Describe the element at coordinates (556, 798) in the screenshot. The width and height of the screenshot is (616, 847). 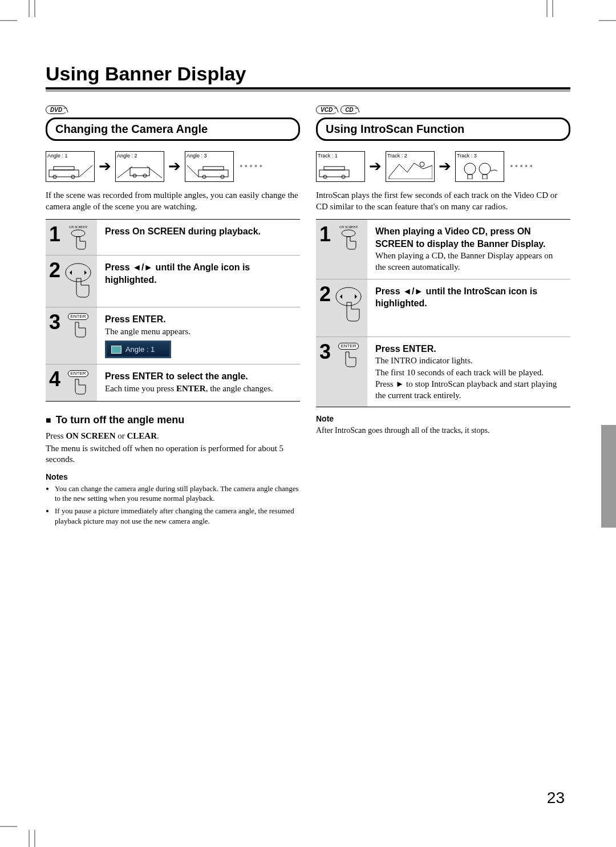
I see `page-number: 23` at that location.